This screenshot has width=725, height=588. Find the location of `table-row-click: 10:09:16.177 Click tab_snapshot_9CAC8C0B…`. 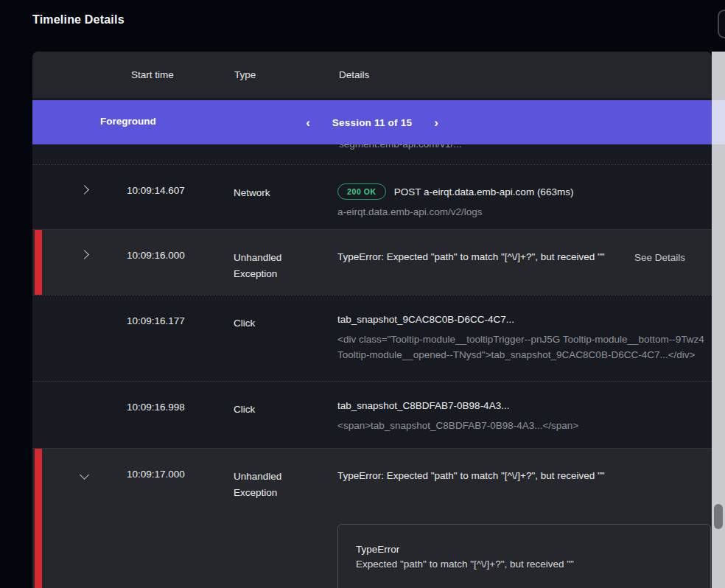

table-row-click: 10:09:16.177 Click tab_snapshot_9CAC8C0B… is located at coordinates (372, 337).